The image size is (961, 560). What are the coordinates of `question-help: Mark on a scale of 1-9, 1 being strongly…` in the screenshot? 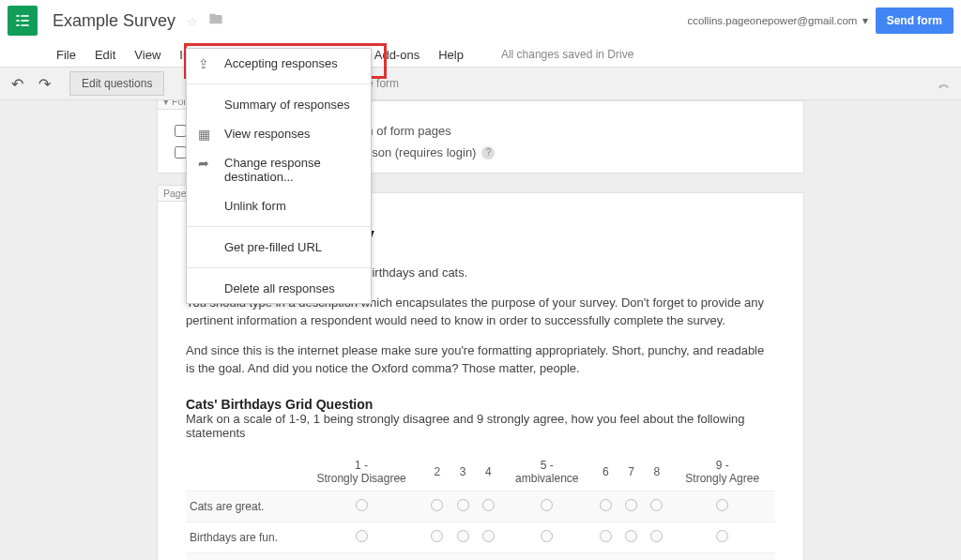 It's located at (480, 426).